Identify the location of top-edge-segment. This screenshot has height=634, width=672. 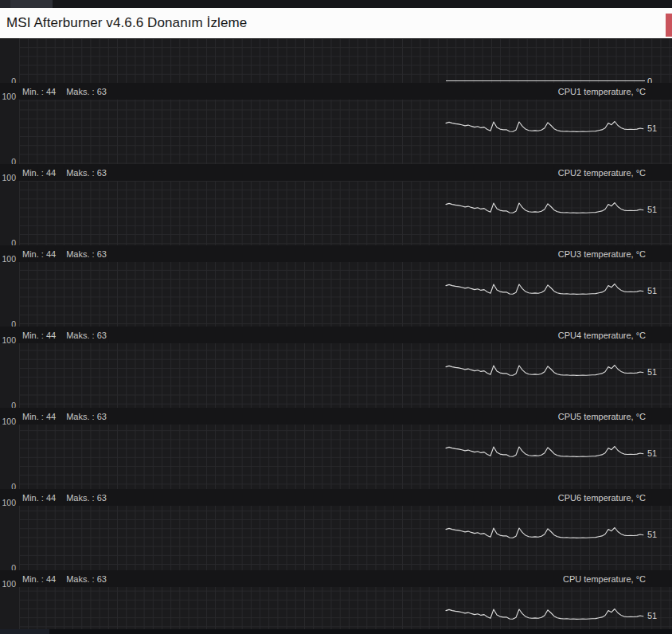
(5, 4).